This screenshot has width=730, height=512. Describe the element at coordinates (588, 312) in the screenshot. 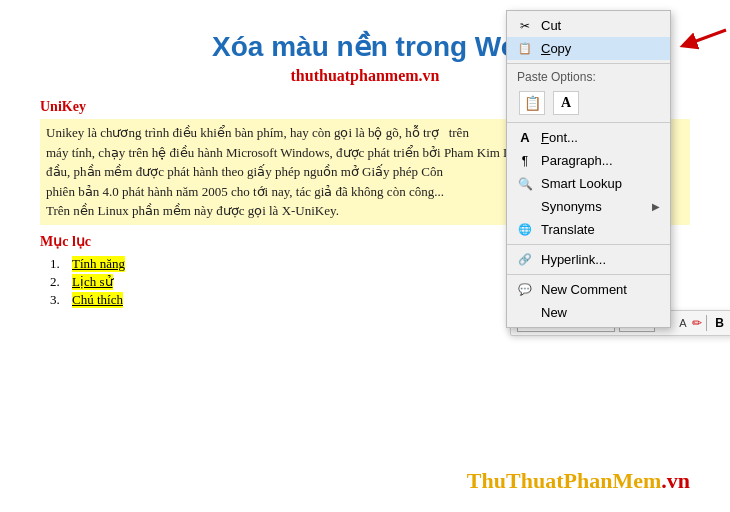

I see `menu-item-new: New` at that location.